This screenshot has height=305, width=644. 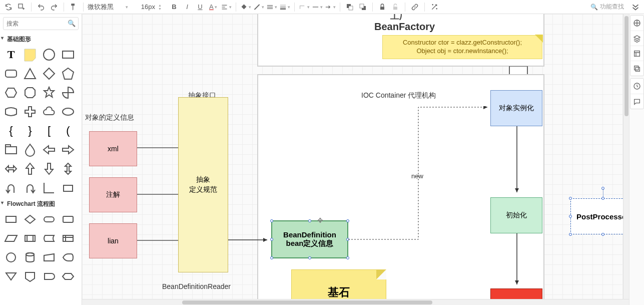 What do you see at coordinates (68, 55) in the screenshot?
I see `shape-rect` at bounding box center [68, 55].